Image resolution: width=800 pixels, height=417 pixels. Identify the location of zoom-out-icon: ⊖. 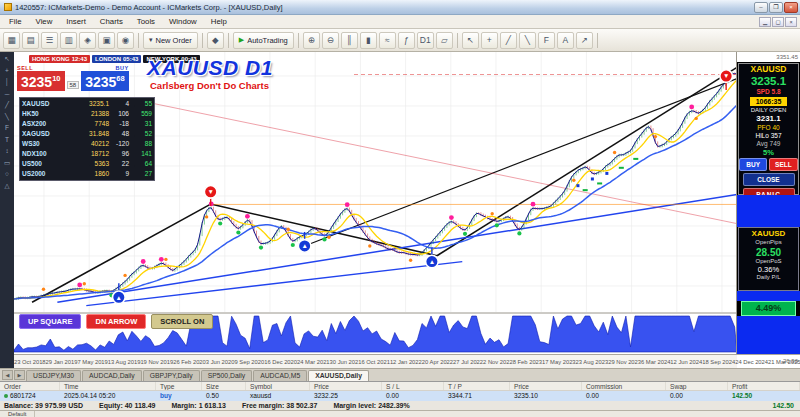
(330, 40).